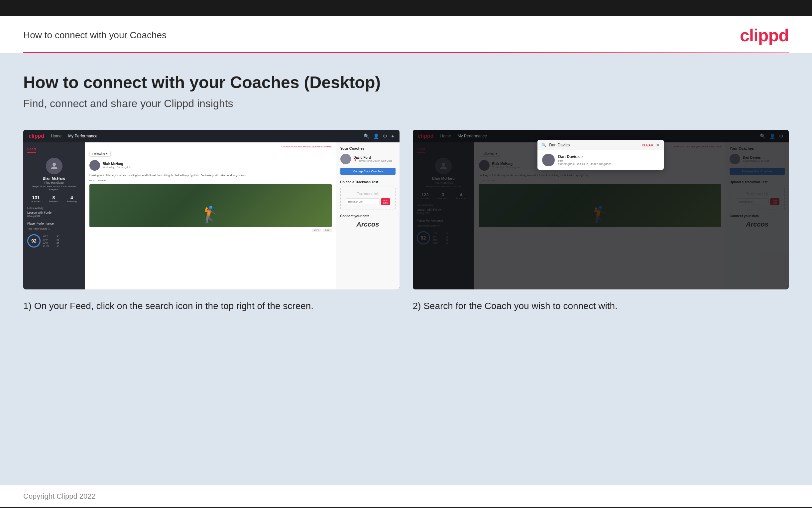  What do you see at coordinates (72, 202) in the screenshot?
I see `stat-following-label: Following` at bounding box center [72, 202].